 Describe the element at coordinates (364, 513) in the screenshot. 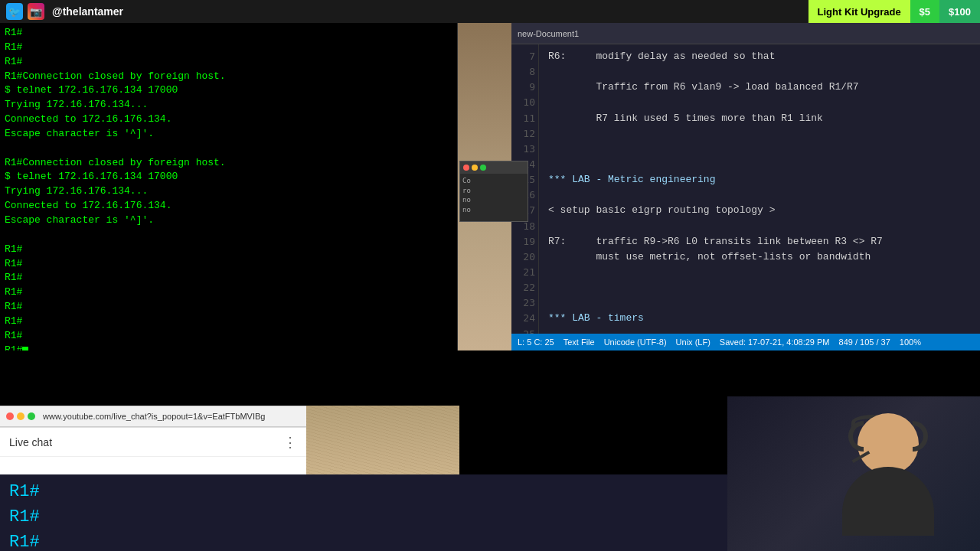

I see `terminal-bottom: R1# R1# R1# R1#` at that location.